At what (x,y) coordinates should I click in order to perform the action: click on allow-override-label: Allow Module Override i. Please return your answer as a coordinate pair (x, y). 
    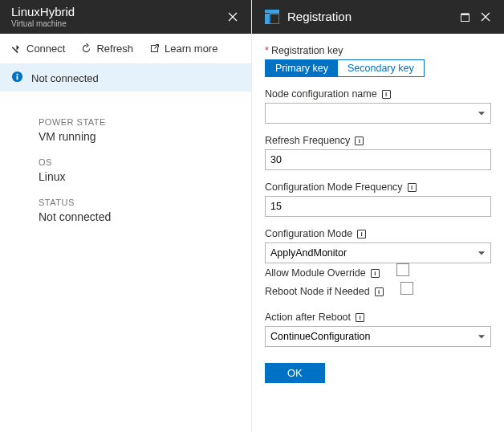
    Looking at the image, I should click on (323, 273).